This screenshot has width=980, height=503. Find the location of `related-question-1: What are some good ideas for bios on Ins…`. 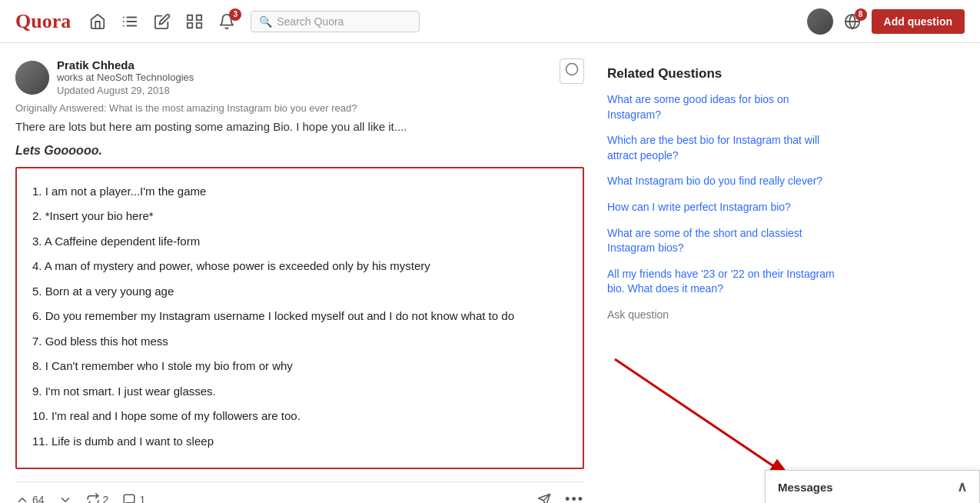

related-question-1: What are some good ideas for bios on Ins… is located at coordinates (723, 108).